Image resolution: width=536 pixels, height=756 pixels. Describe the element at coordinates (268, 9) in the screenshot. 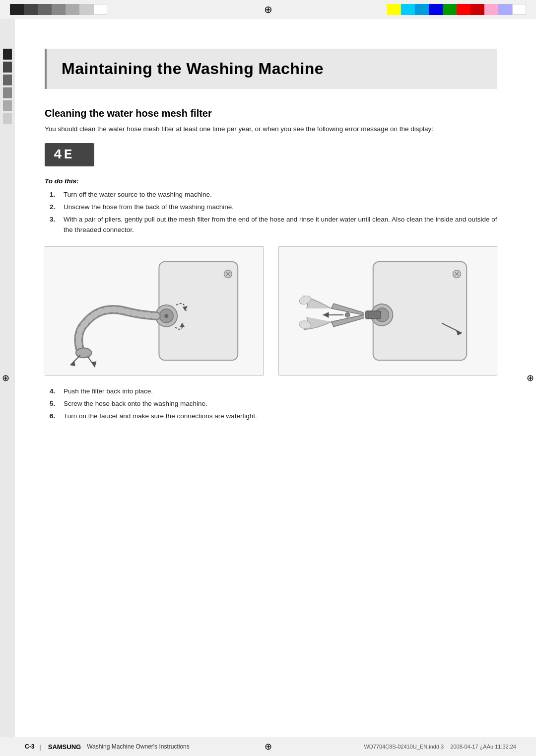

I see `registration-mark: ⊕` at that location.